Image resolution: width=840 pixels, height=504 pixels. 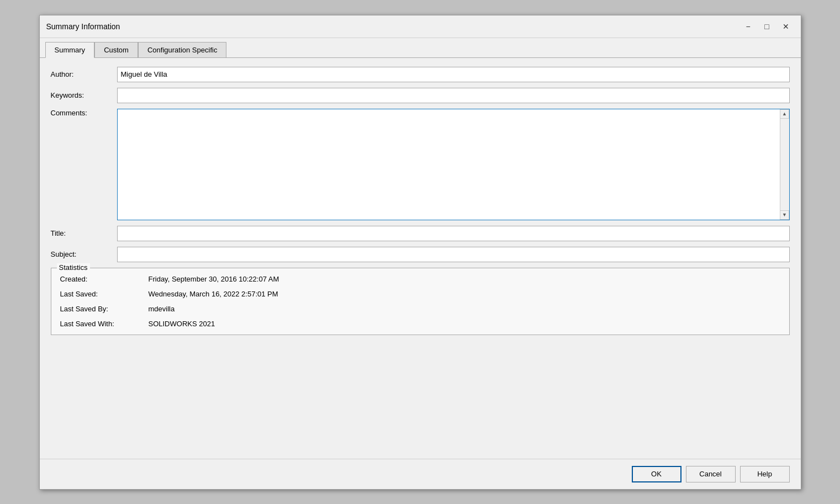 What do you see at coordinates (767, 26) in the screenshot?
I see `maximize-button: □` at bounding box center [767, 26].